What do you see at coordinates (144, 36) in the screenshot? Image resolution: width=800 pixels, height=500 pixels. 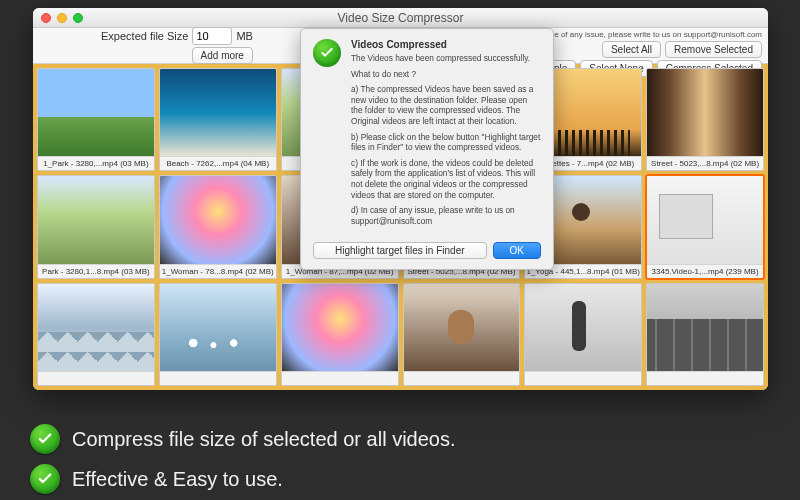 I see `expected-size-label: Expected file Size` at bounding box center [144, 36].